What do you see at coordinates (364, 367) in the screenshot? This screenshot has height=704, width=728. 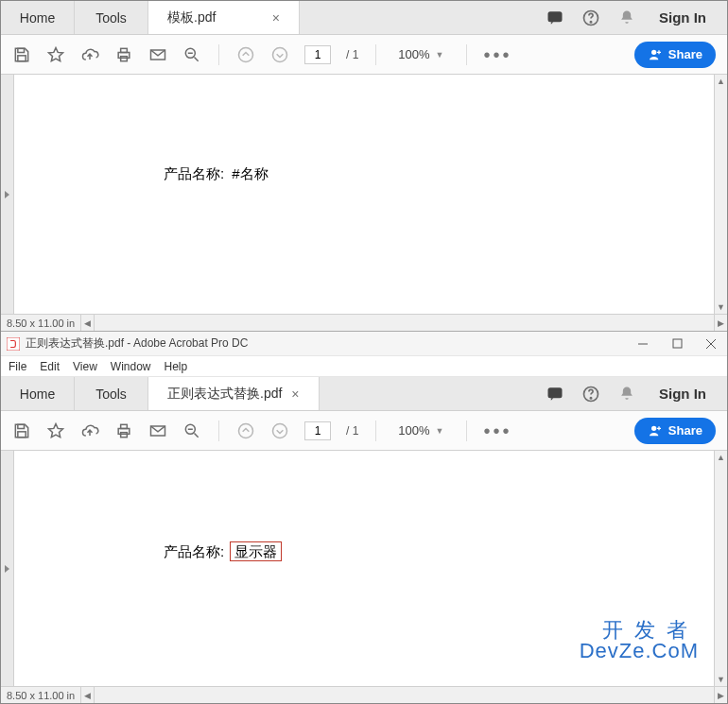 I see `menu-bar: File Edit View Window Help` at bounding box center [364, 367].